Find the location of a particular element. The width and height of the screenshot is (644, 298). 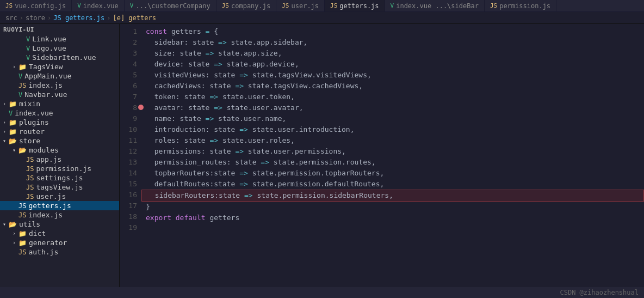

tab-customer-company: V ...\customerCompany is located at coordinates (171, 6).